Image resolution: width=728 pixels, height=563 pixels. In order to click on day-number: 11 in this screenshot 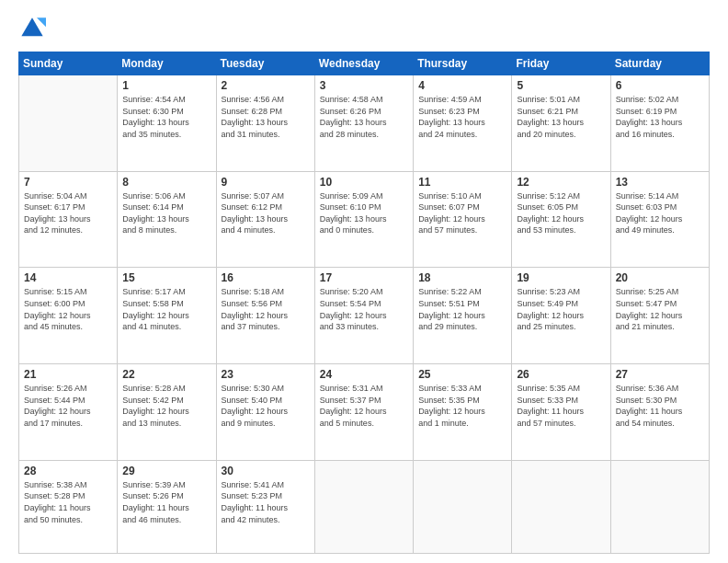, I will do `click(462, 182)`.